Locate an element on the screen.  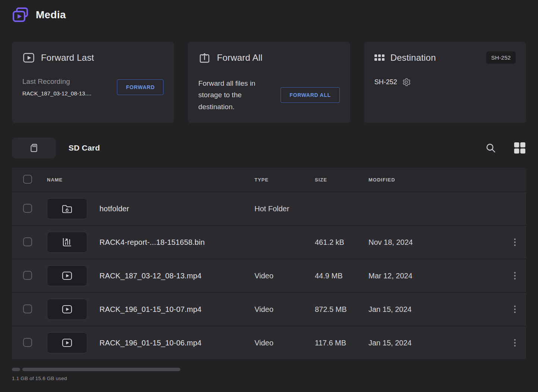
last-recording-info: Last Recording RACK_187_03-12_08-13.... is located at coordinates (57, 87).